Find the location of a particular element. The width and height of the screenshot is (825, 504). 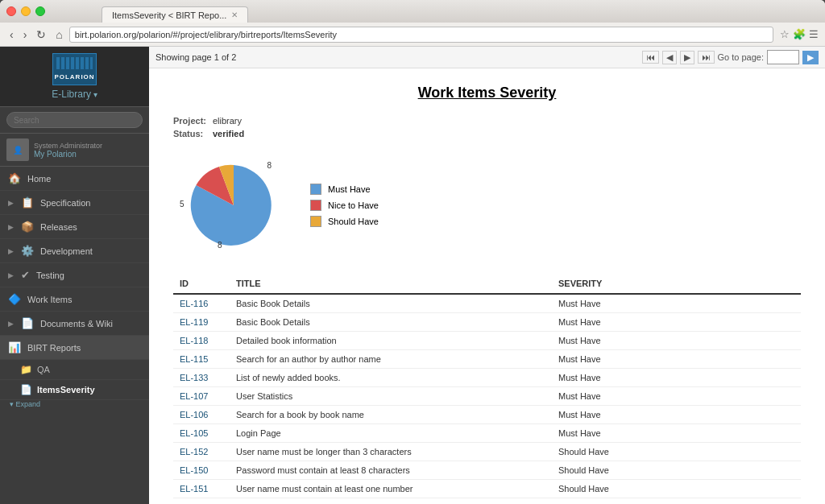

specification-icon: 📋 is located at coordinates (27, 203).